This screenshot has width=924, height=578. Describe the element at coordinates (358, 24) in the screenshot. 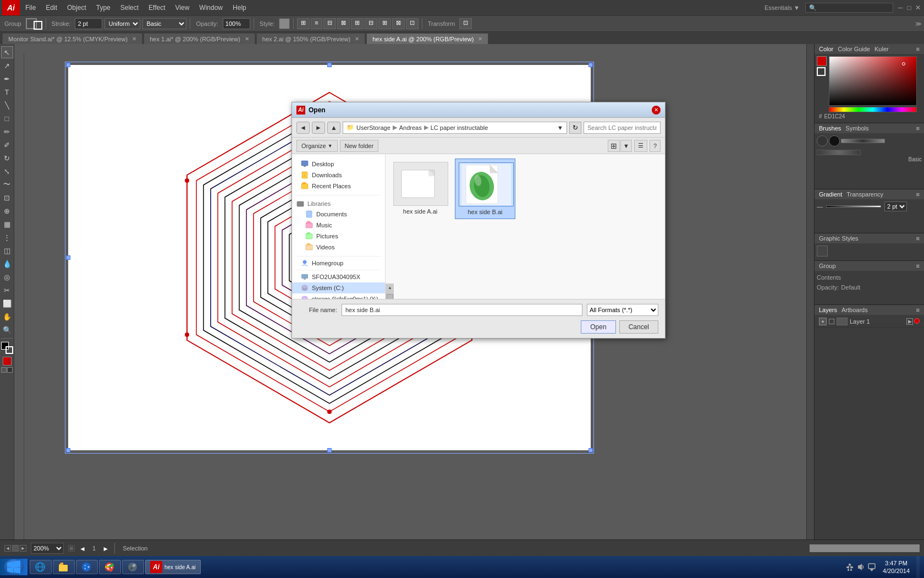

I see `align-btn5: ⊞` at that location.